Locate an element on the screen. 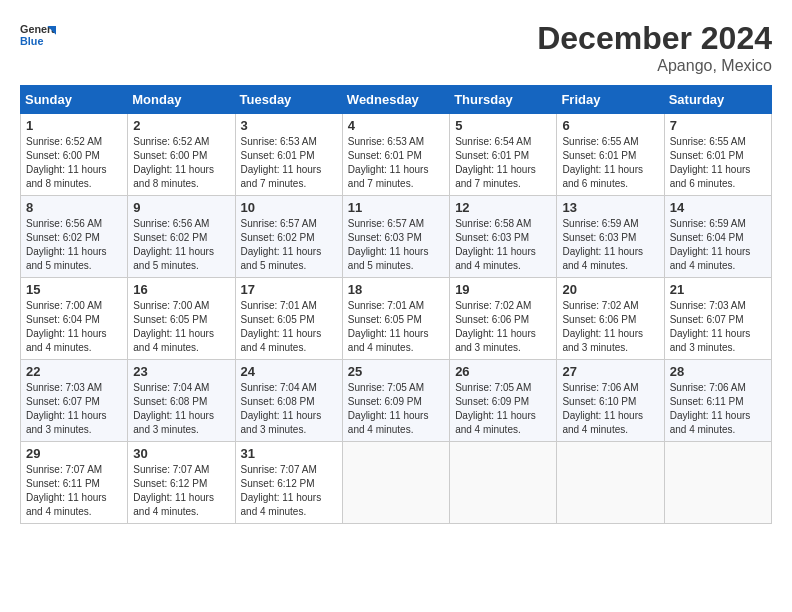 This screenshot has width=792, height=612. calendar-cell: 20 Sunrise: 7:02 AM Sunset: 6:06 PM Dayl… is located at coordinates (610, 319).